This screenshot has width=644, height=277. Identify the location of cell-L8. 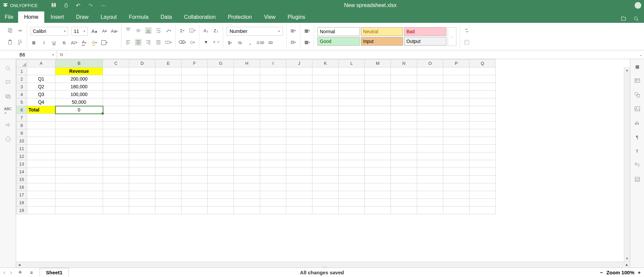
(352, 126).